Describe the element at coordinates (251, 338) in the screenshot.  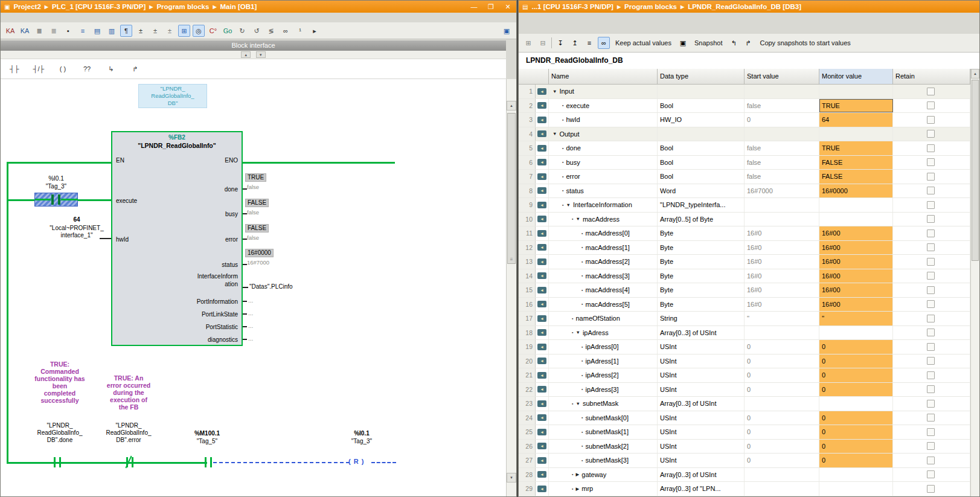
I see `diagnostics-placeholder: ...` at that location.